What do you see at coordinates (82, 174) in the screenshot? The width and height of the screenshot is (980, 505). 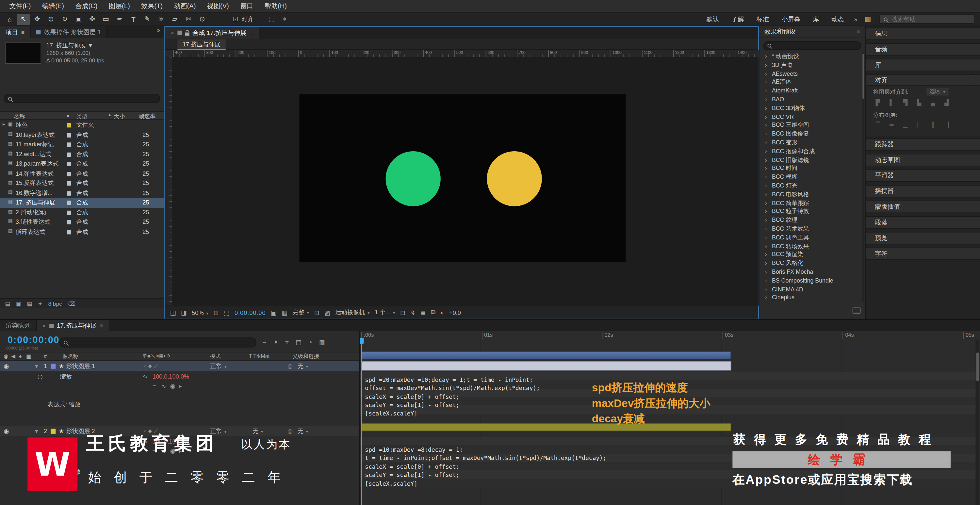 I see `project-row: ▦ 14.弹性表达式 合成 25` at bounding box center [82, 174].